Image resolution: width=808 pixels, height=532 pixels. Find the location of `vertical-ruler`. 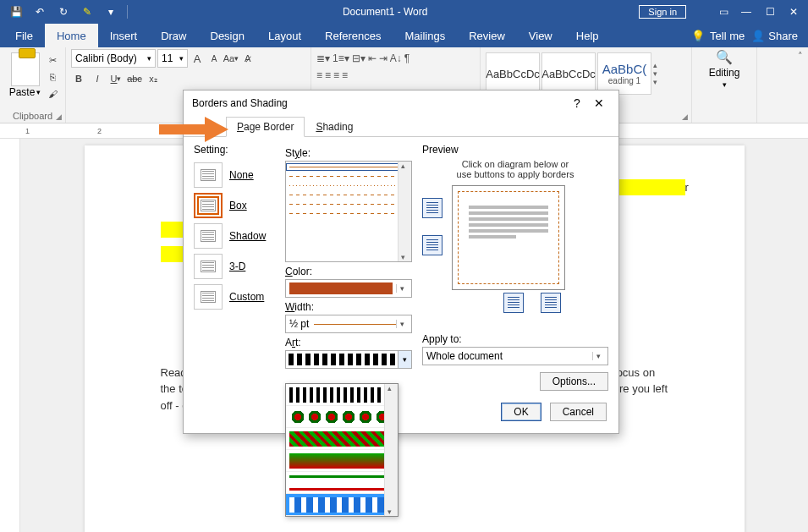

vertical-ruler is located at coordinates (10, 335).